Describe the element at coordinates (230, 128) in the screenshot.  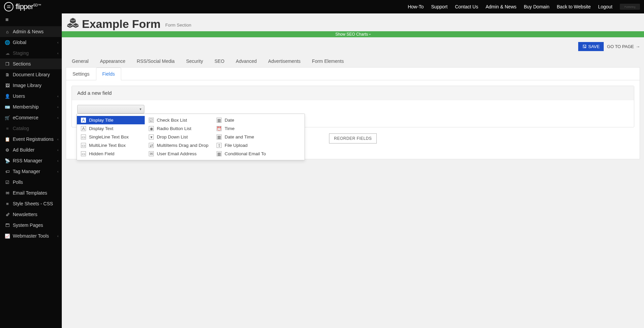
I see `field-type-label: Time` at that location.